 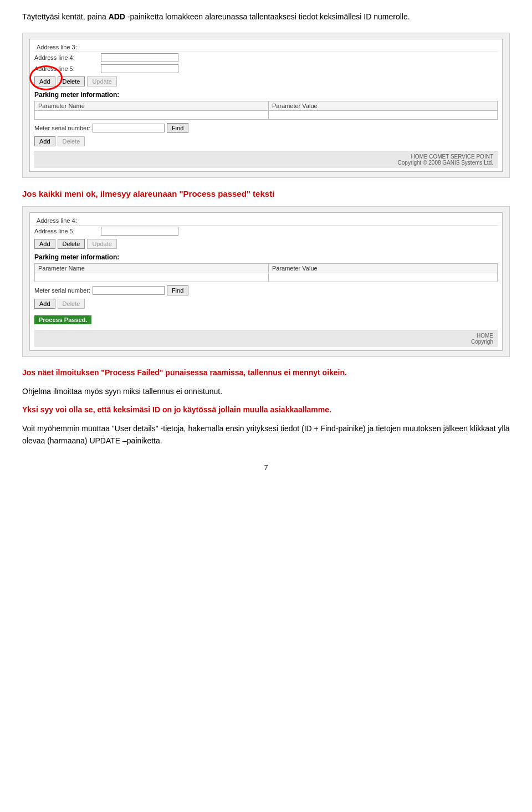 What do you see at coordinates (266, 468) in the screenshot?
I see `page-number: 7` at bounding box center [266, 468].